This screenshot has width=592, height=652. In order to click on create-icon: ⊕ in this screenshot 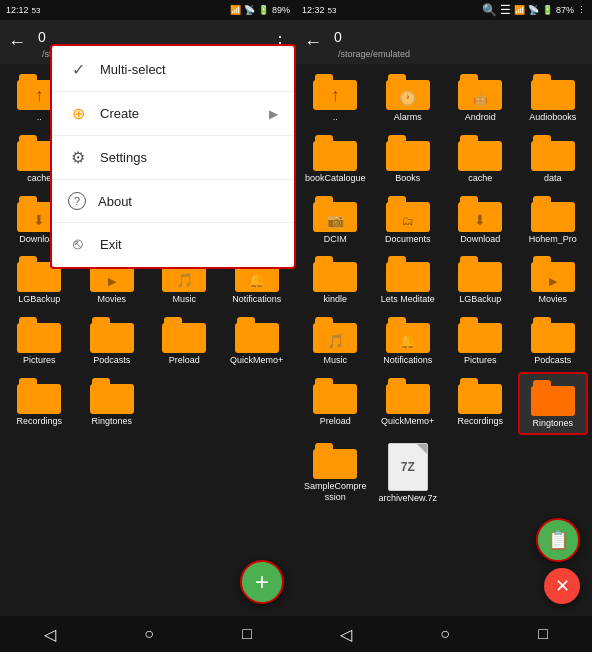, I will do `click(78, 114)`.